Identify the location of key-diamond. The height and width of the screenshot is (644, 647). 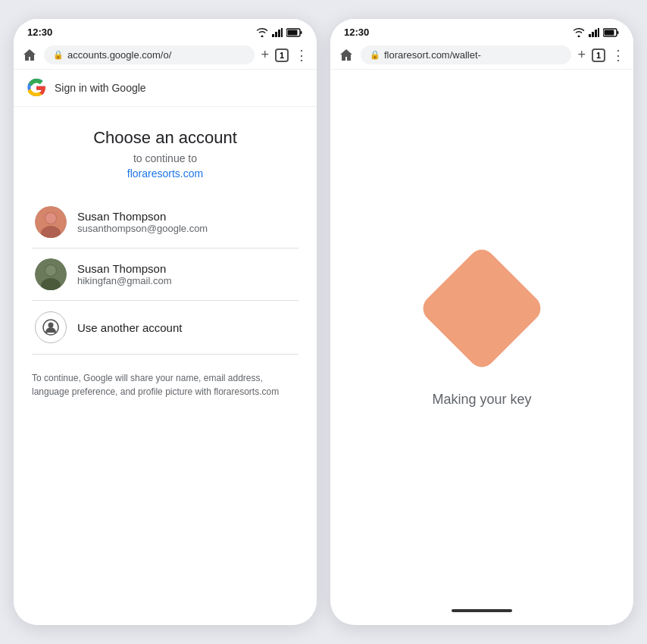
(482, 308).